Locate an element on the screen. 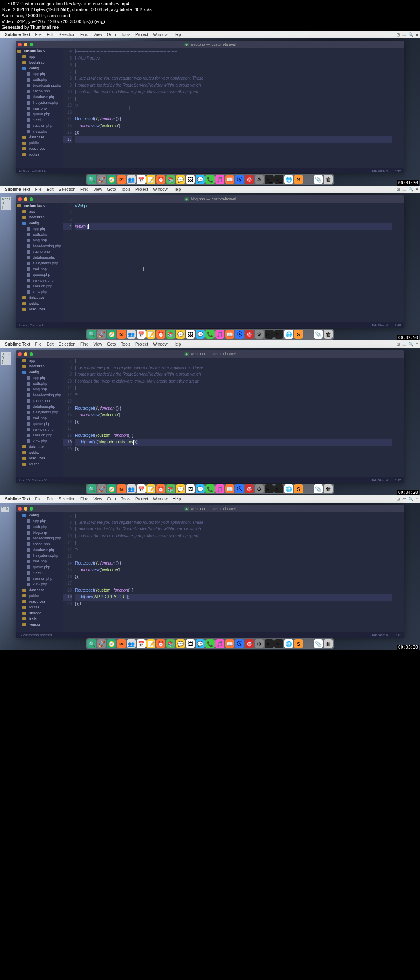  dock-app-icon: 🎯 is located at coordinates (249, 179).